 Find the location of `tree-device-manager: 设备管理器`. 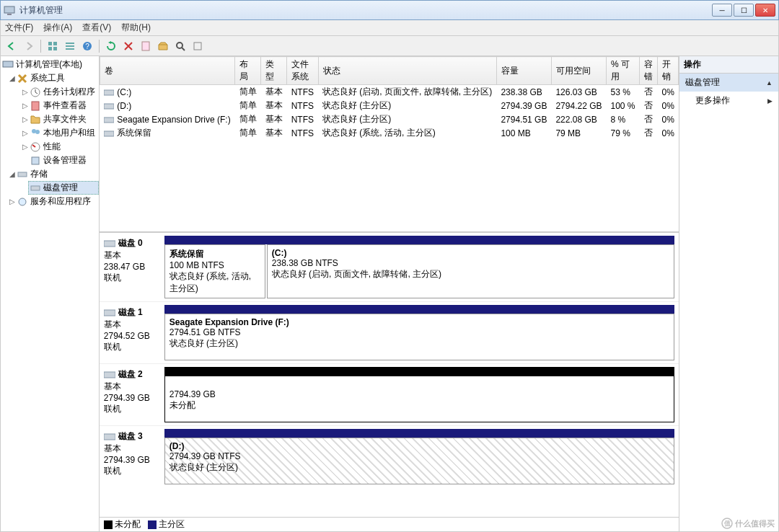

tree-device-manager: 设备管理器 is located at coordinates (50, 160).